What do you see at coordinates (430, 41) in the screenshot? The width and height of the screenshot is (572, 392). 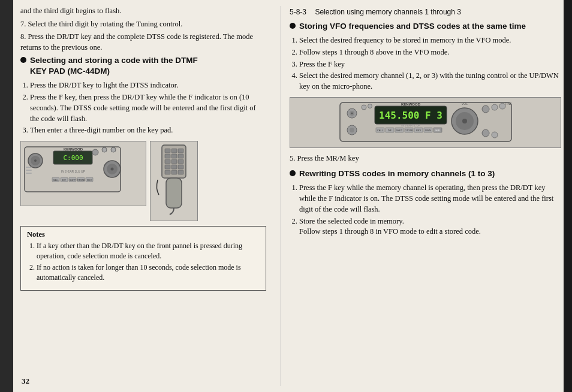 I see `vfo-step-1: Select the desired frequency to be store…` at bounding box center [430, 41].